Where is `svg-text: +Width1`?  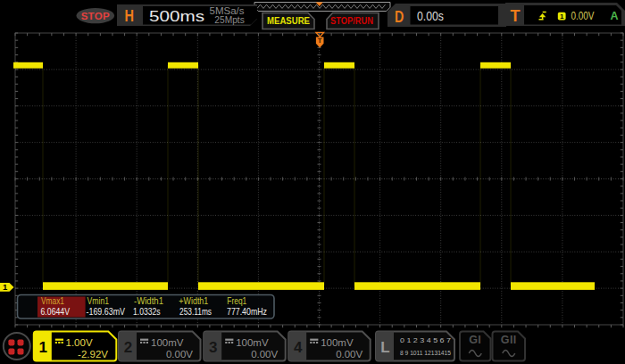 svg-text: +Width1 is located at coordinates (193, 301).